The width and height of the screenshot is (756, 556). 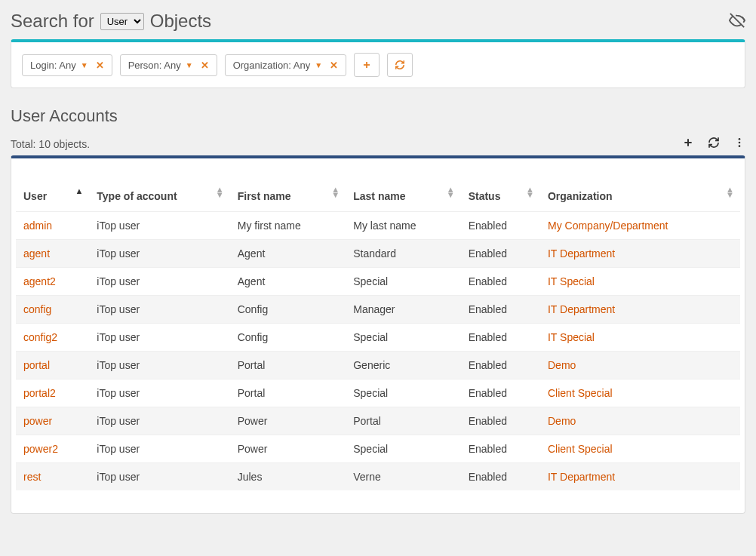 I want to click on table-row: restiTop userJulesVerneEnabledIT Departm…, so click(x=378, y=477).